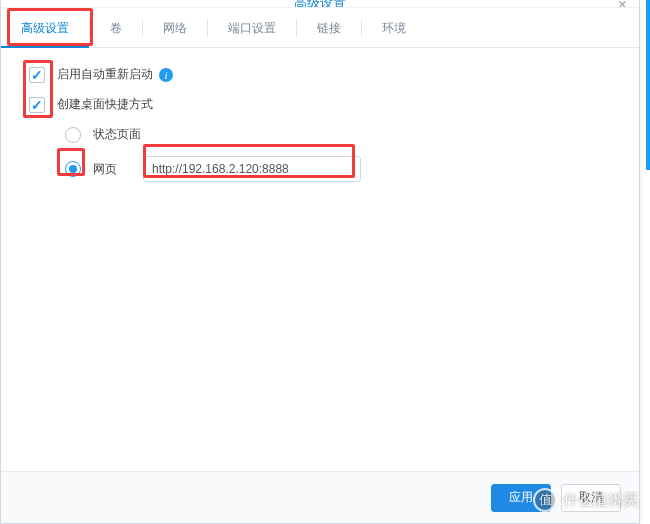 The image size is (650, 524). Describe the element at coordinates (175, 28) in the screenshot. I see `tab-network: 网络` at that location.